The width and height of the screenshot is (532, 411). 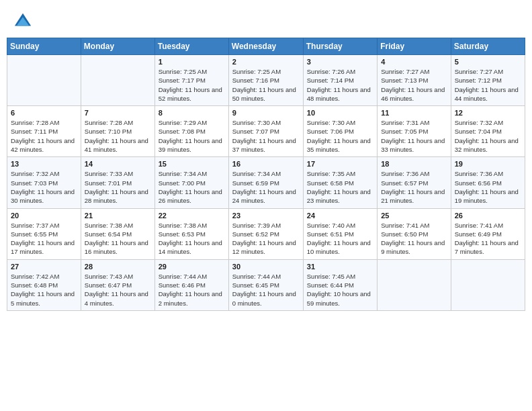 What do you see at coordinates (192, 62) in the screenshot?
I see `day-number: 1` at bounding box center [192, 62].